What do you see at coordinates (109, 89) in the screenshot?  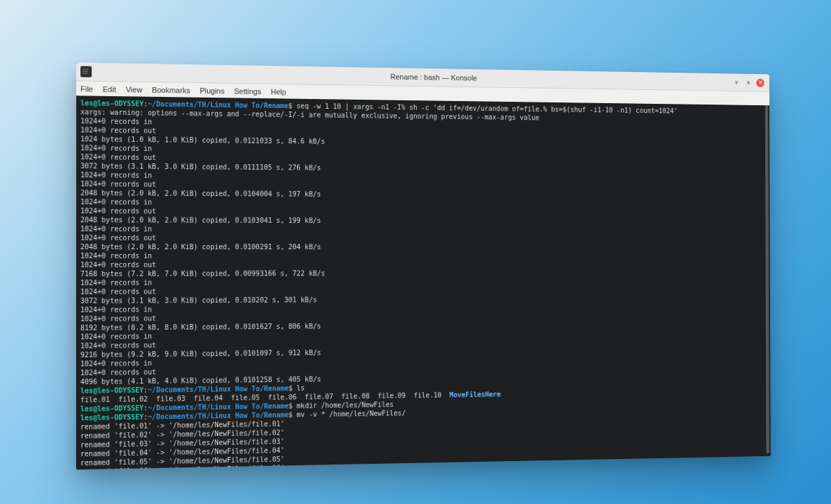 I see `menu-edit: Edit` at bounding box center [109, 89].